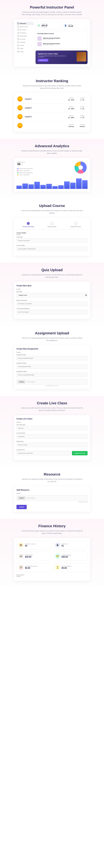 This screenshot has height=868, width=104. What do you see at coordinates (52, 184) in the screenshot?
I see `bar-chart` at bounding box center [52, 184].